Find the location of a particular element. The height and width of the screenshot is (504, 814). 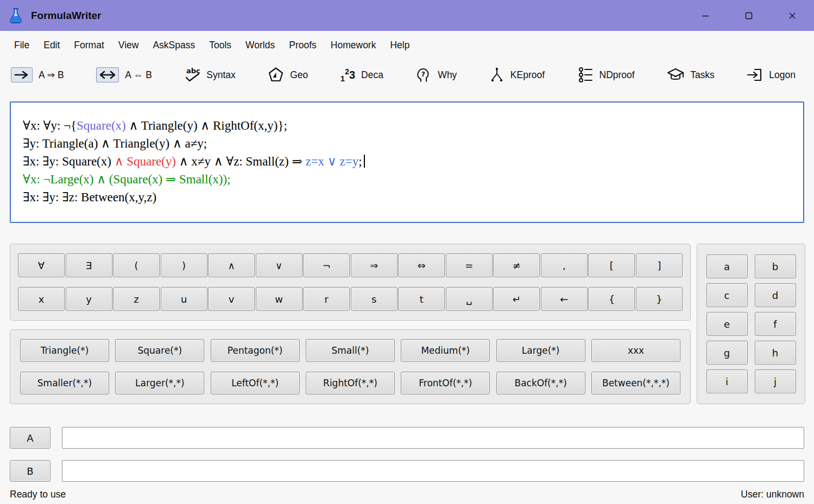

b-input is located at coordinates (433, 471).